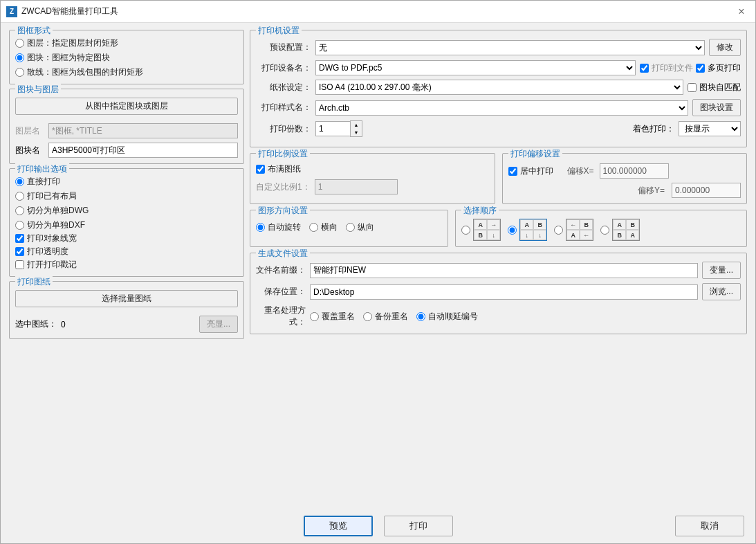 Image resolution: width=756 pixels, height=544 pixels. Describe the element at coordinates (339, 129) in the screenshot. I see `copies-spinbox: ▲ ▼` at that location.